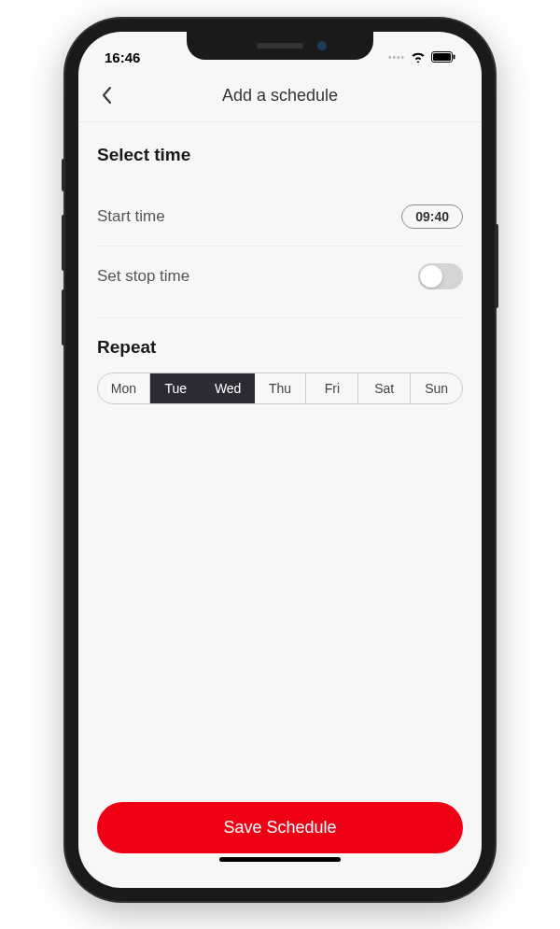 This screenshot has width=560, height=929. I want to click on select-time-heading: Select time, so click(280, 155).